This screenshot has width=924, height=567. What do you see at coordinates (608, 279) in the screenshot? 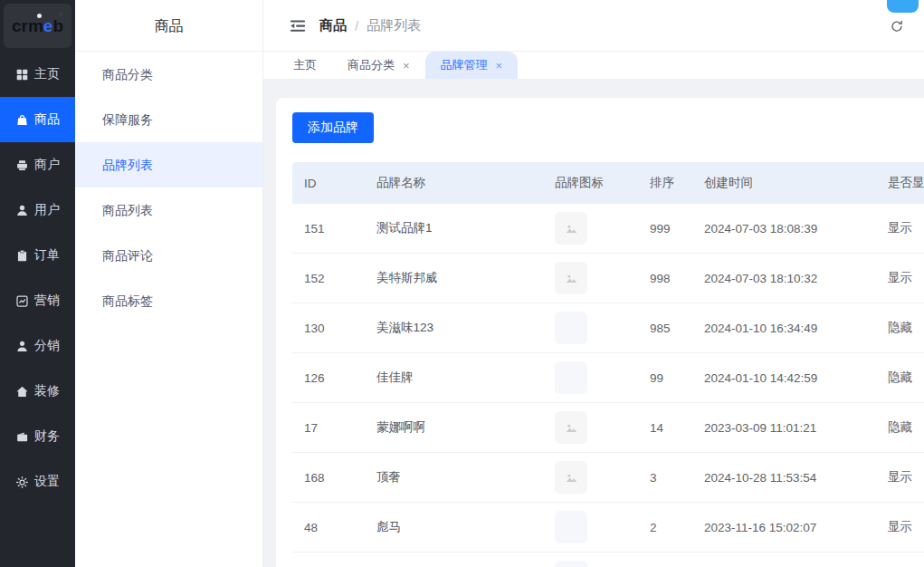
I see `table-row: 152 美特斯邦威 998 2024-07-03 18:10:32 显示` at bounding box center [608, 279].